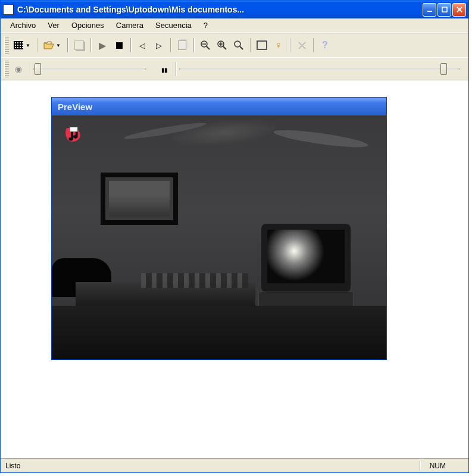 This screenshot has height=476, width=472. I want to click on maximize-button, so click(444, 10).